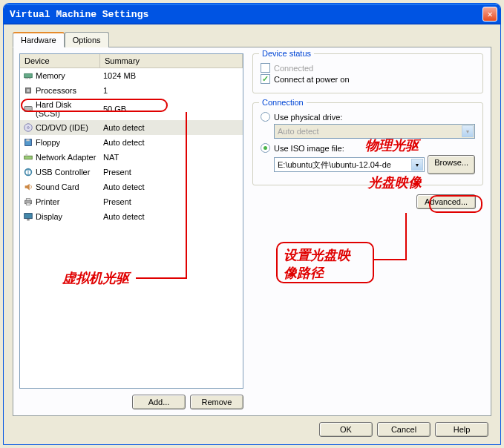 This screenshot has width=504, height=448. What do you see at coordinates (131, 217) in the screenshot?
I see `row-display: Display Auto detect` at bounding box center [131, 217].